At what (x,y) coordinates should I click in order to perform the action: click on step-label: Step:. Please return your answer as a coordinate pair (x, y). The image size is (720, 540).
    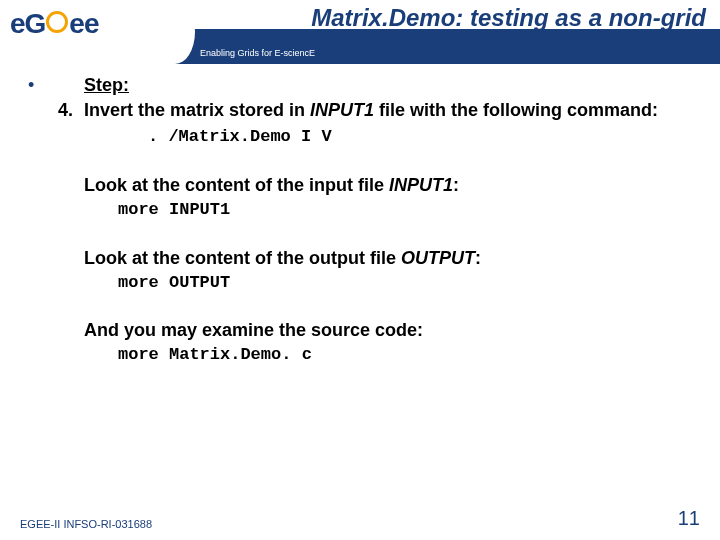
    Looking at the image, I should click on (388, 86).